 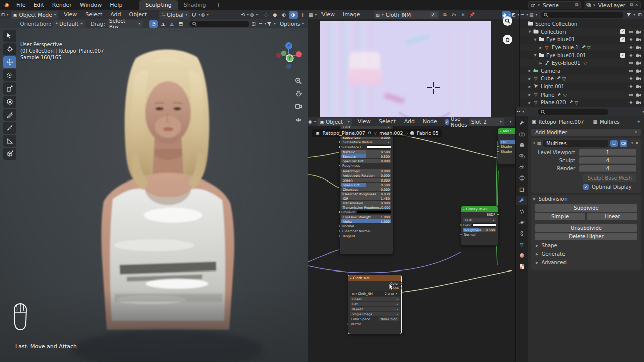 What do you see at coordinates (284, 15) in the screenshot?
I see `shading-material-icon: ◐` at bounding box center [284, 15].